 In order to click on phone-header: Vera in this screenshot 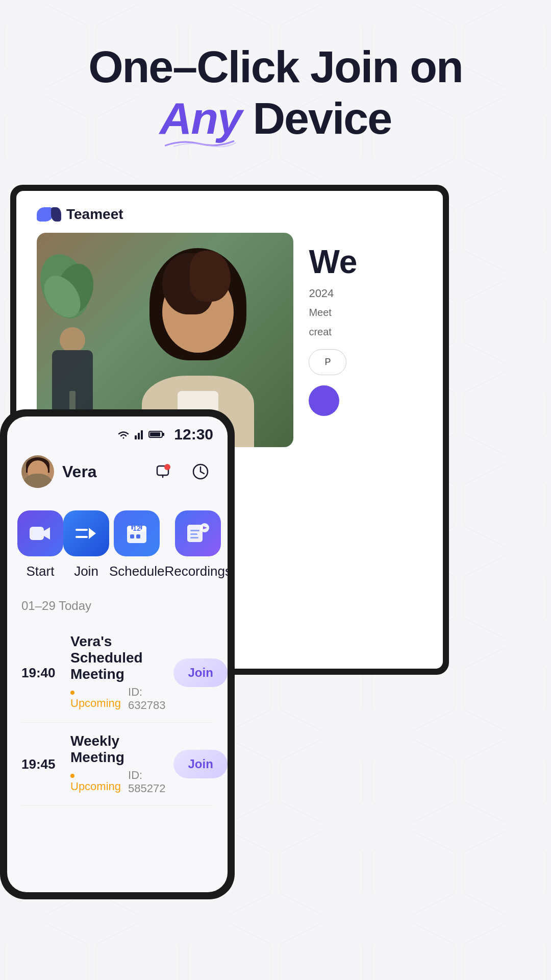, I will do `click(117, 472)`.